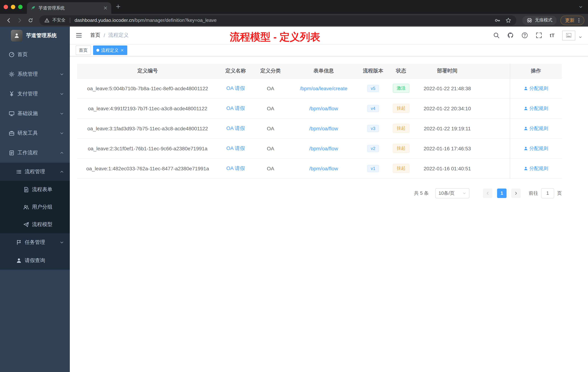  What do you see at coordinates (495, 108) in the screenshot?
I see `cell-spacer` at bounding box center [495, 108].